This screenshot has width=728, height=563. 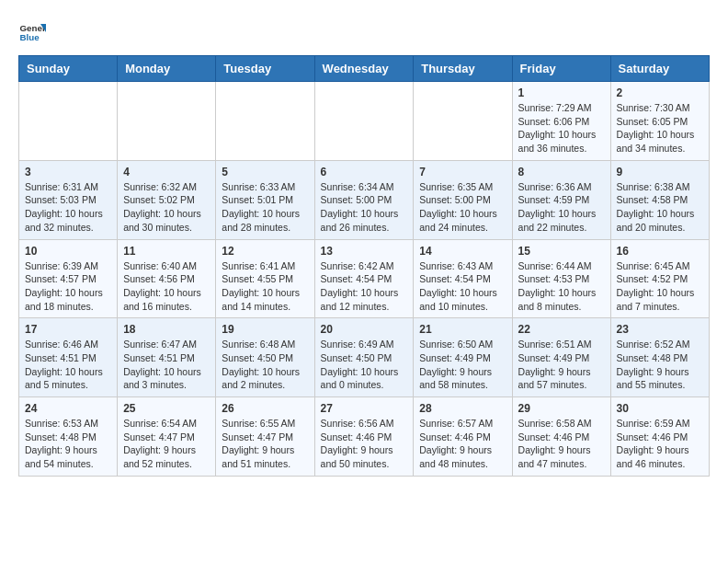 I want to click on calendar-cell: 13Sunrise: 6:42 AM Sunset: 4:54 PM Dayli…, so click(x=364, y=279).